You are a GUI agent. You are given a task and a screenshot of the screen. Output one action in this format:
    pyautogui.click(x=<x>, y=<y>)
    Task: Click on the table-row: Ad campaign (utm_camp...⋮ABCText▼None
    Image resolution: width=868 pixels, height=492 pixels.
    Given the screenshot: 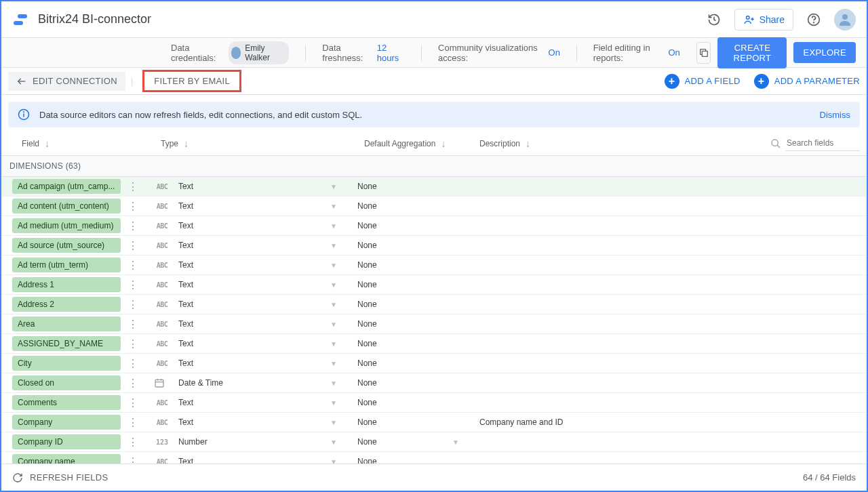 What is the action you would take?
    pyautogui.click(x=434, y=187)
    